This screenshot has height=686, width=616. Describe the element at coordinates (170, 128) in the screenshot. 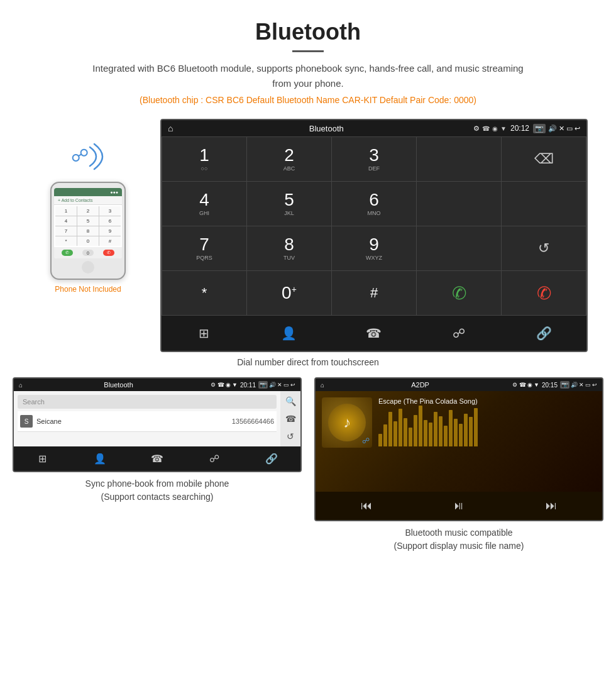

I see `home-icon: ⌂` at that location.